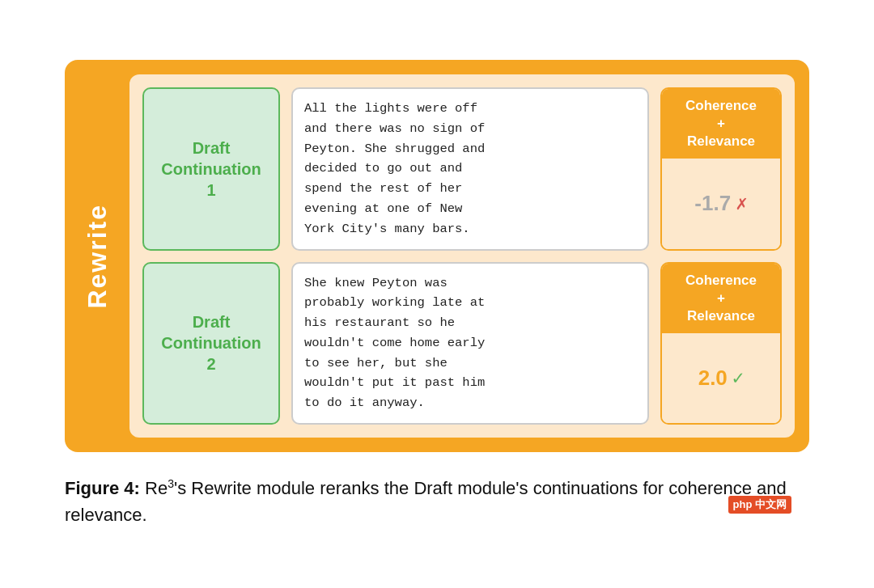  What do you see at coordinates (171, 484) in the screenshot?
I see `re-superscript: 3` at bounding box center [171, 484].